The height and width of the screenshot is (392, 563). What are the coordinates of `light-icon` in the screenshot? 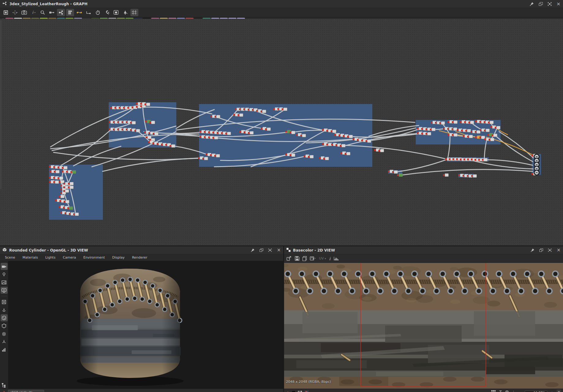 It's located at (4, 274).